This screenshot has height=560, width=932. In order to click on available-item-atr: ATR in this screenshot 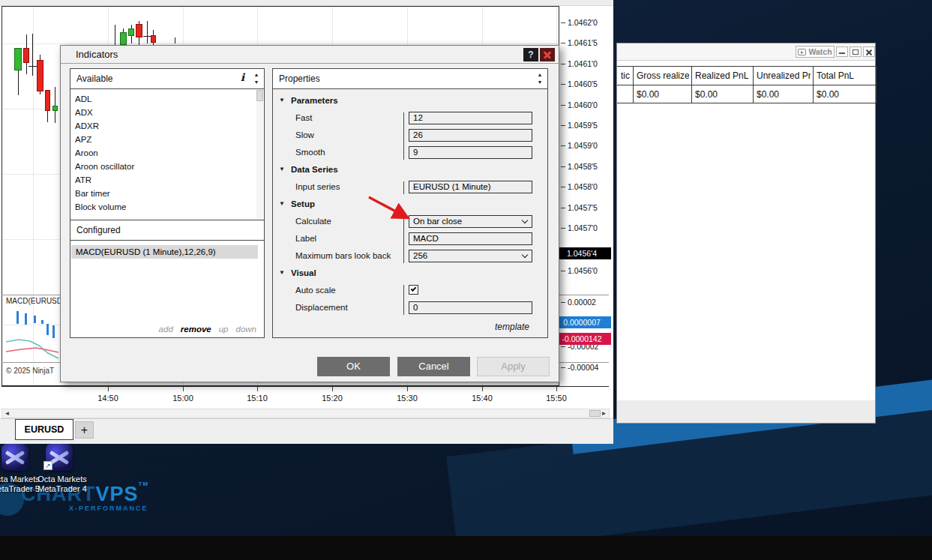, I will do `click(83, 180)`.